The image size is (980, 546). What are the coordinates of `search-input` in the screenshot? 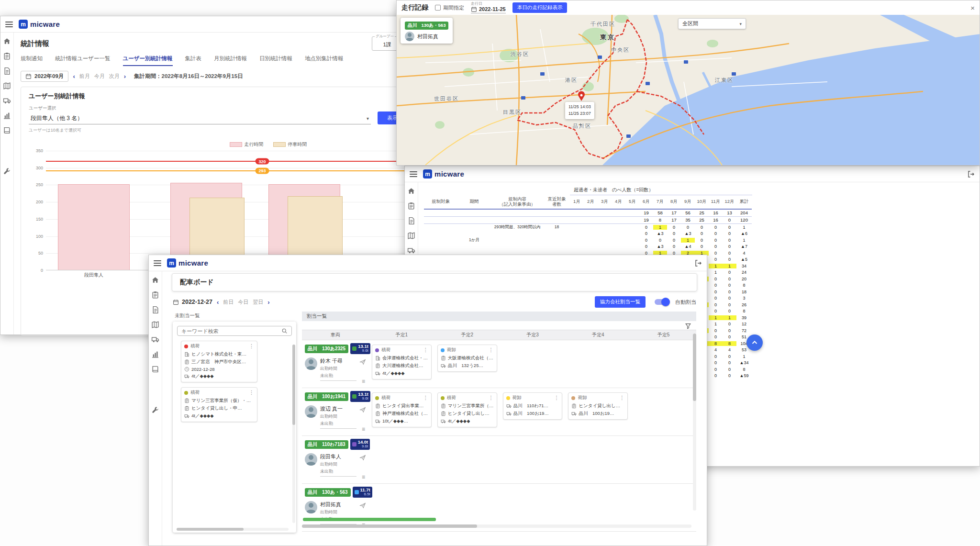 It's located at (230, 331).